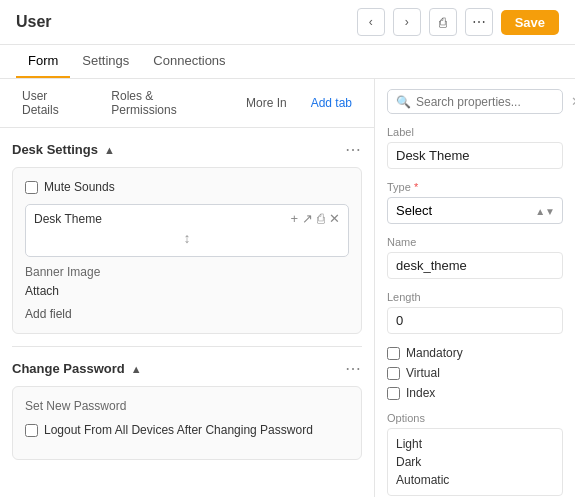 The width and height of the screenshot is (575, 500). Describe the element at coordinates (573, 102) in the screenshot. I see `close-search-icon: ✕` at that location.